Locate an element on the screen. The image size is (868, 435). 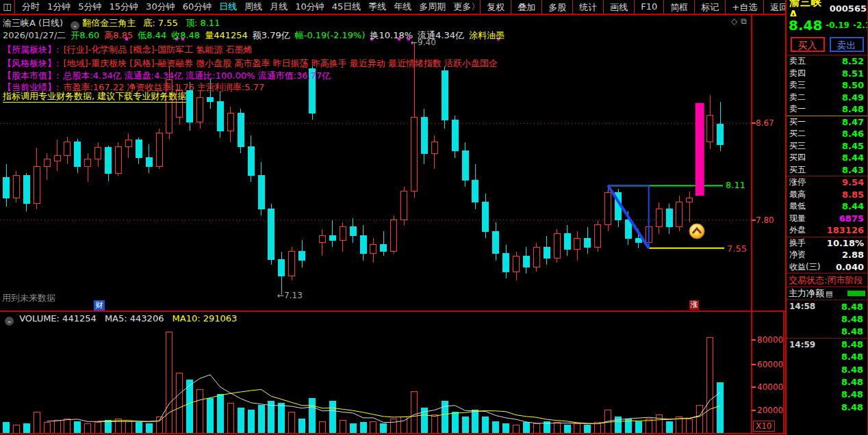
stock-name: 渝三峡A is located at coordinates (808, 8).